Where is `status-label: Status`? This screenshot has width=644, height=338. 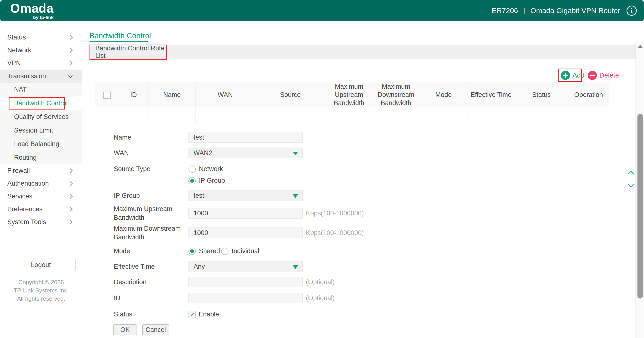
status-label: Status is located at coordinates (150, 314).